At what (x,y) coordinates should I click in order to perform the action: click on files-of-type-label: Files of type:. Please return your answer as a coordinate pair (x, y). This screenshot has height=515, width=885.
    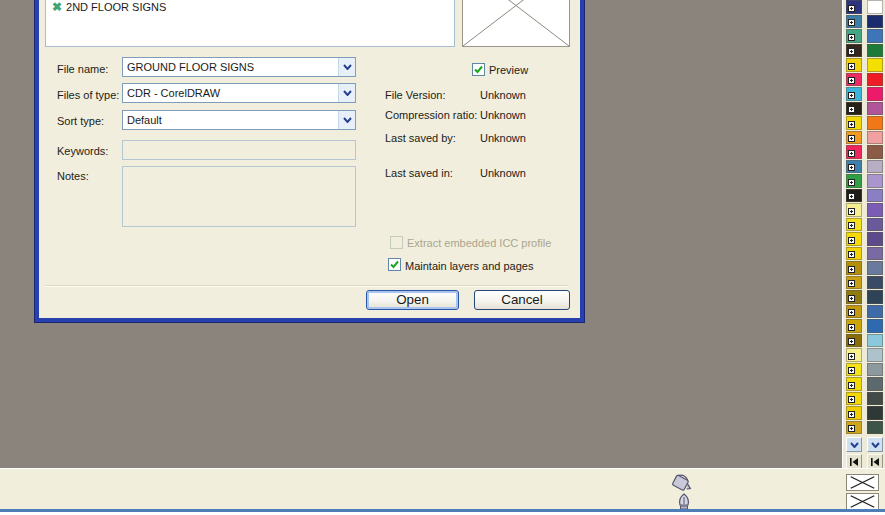
    Looking at the image, I should click on (88, 95).